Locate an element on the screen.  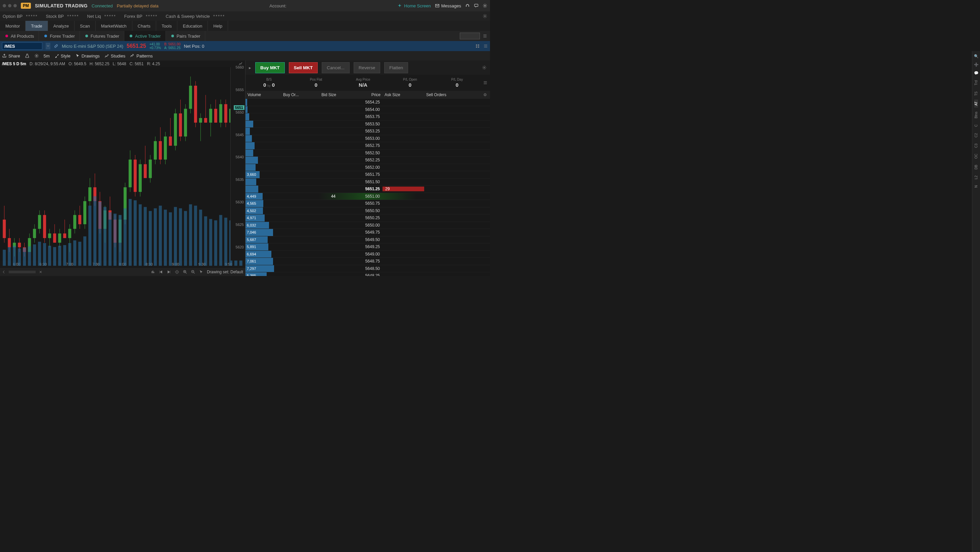
nav-help: Help is located at coordinates (218, 26).